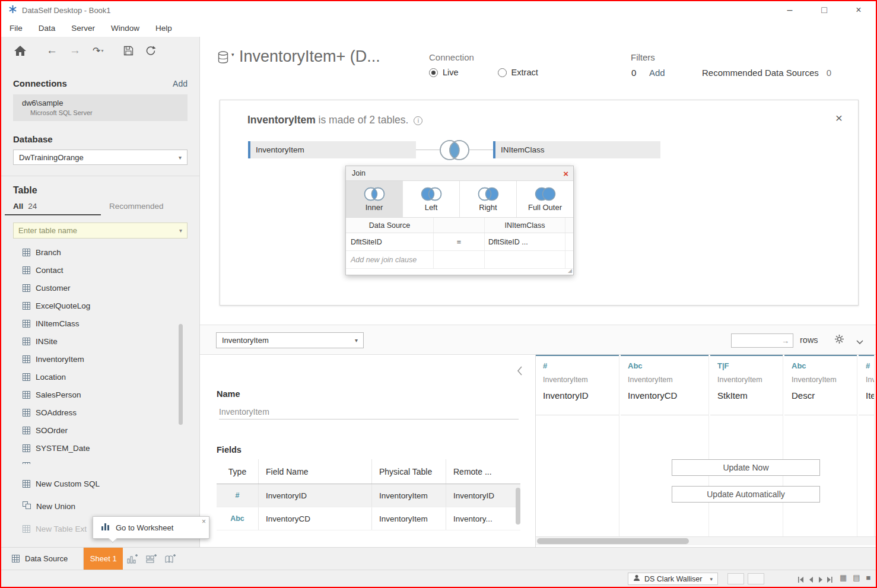 The width and height of the screenshot is (877, 588). Describe the element at coordinates (368, 519) in the screenshot. I see `field-row-inventorycd: Abc InventoryCD InventoryItem Inventory.…` at that location.